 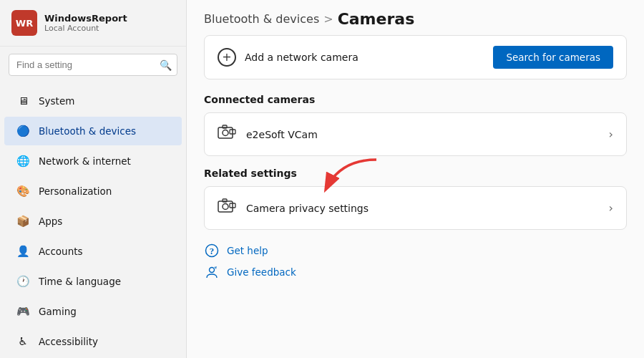 What do you see at coordinates (93, 251) in the screenshot?
I see `sidebar-item-accounts: 👤 Accounts` at bounding box center [93, 251].